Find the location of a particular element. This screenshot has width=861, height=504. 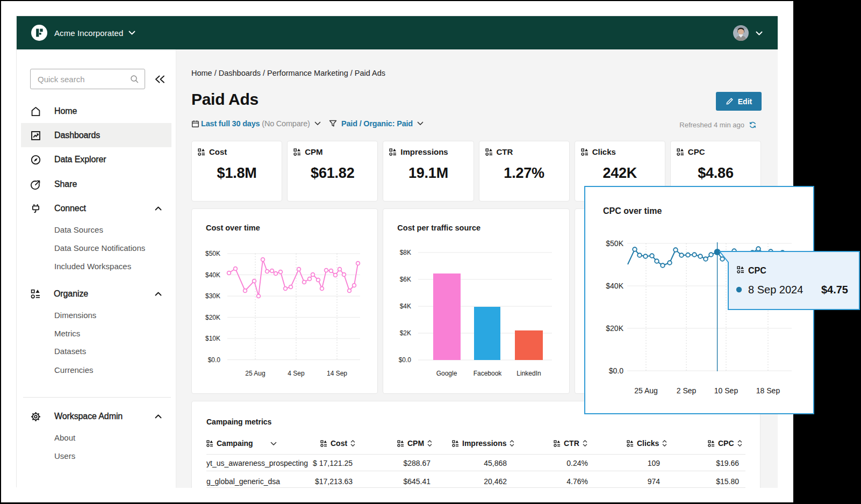

svg-text: 8 Sep 2024 is located at coordinates (776, 290).